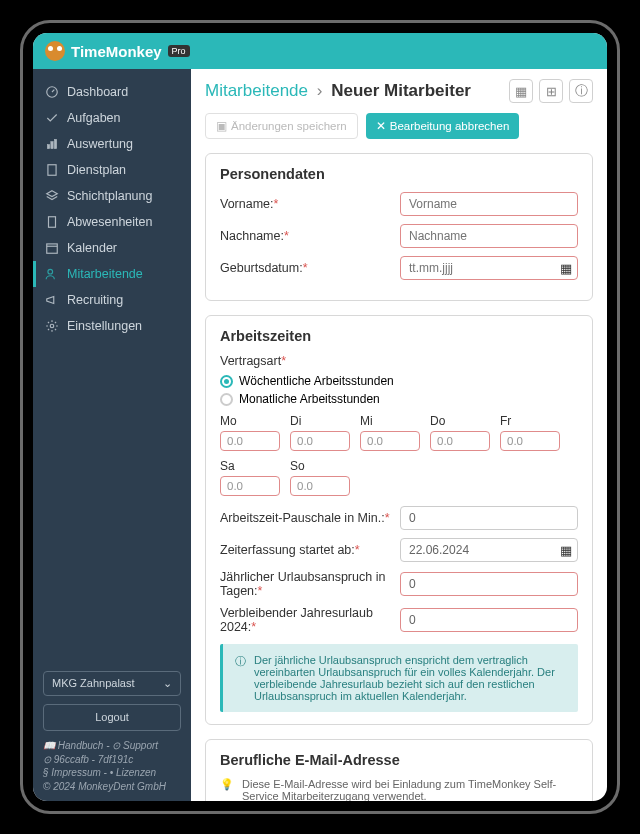 Image resolution: width=640 pixels, height=834 pixels. What do you see at coordinates (399, 174) in the screenshot?
I see `panel-title: Personendaten` at bounding box center [399, 174].